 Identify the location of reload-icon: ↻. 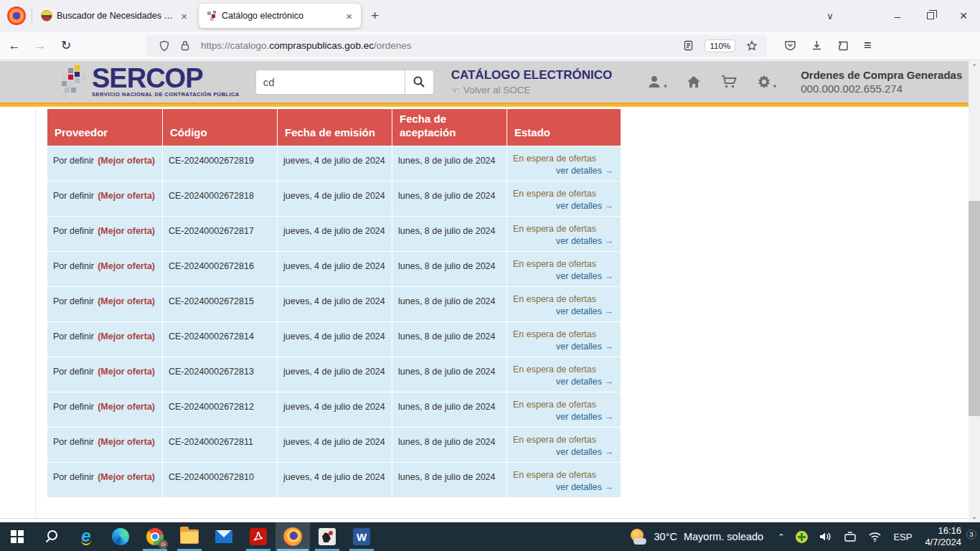
(66, 46).